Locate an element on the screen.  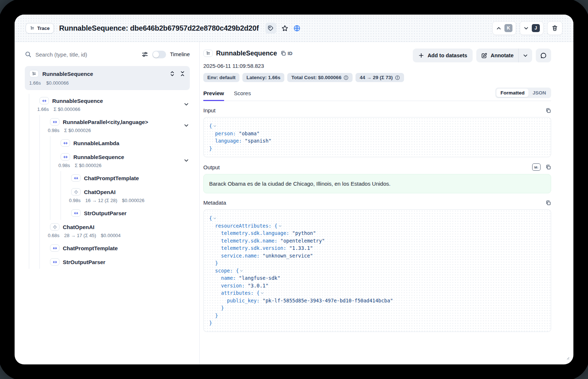
tag-icon is located at coordinates (271, 28).